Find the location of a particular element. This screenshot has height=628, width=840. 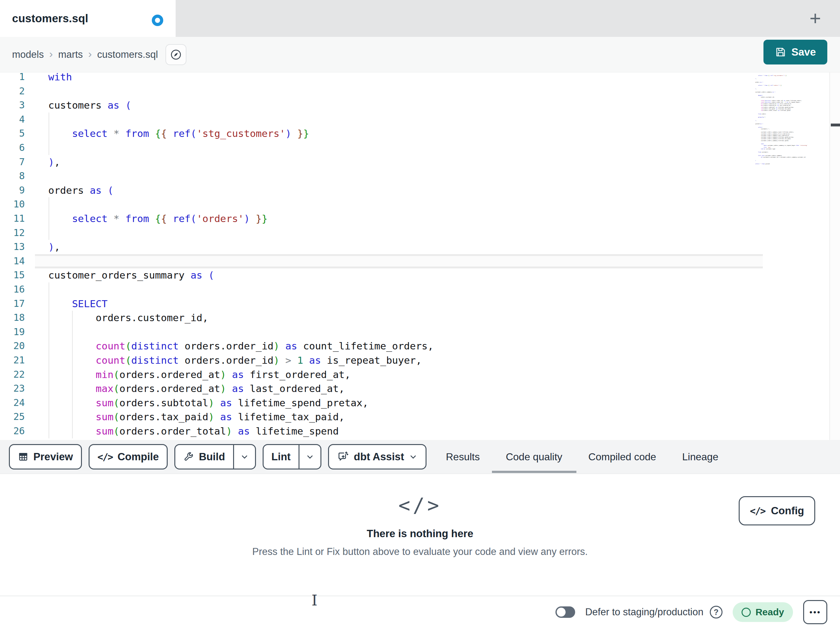

floppy-disk-icon is located at coordinates (781, 52).